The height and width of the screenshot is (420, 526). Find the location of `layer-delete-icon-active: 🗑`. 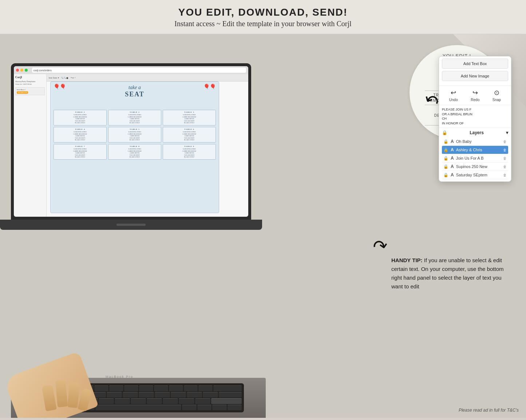

layer-delete-icon-active: 🗑 is located at coordinates (505, 150).